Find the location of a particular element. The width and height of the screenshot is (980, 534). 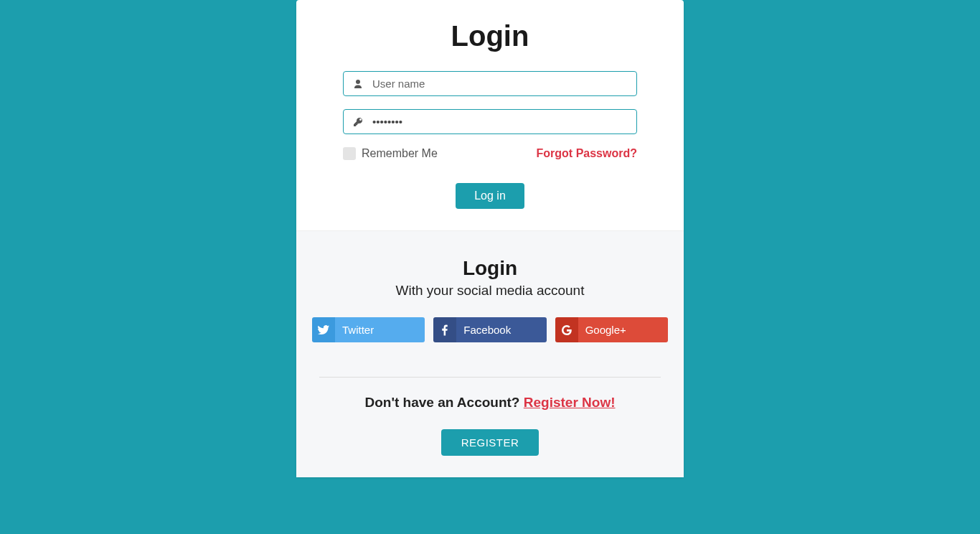

twitter-label: Twitter is located at coordinates (380, 330).